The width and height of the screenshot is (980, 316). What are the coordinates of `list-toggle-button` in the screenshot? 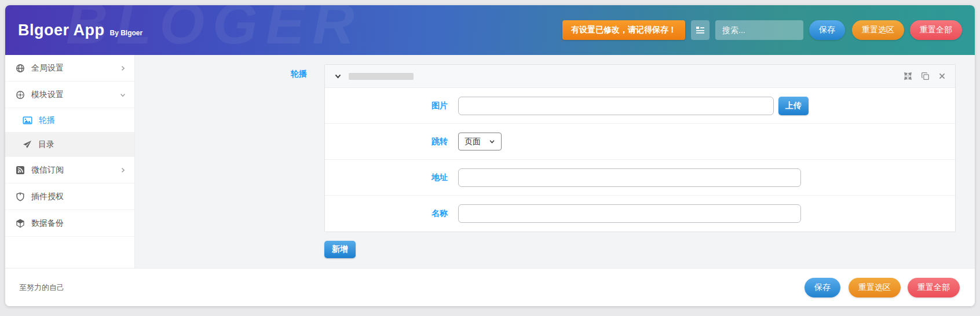 It's located at (700, 30).